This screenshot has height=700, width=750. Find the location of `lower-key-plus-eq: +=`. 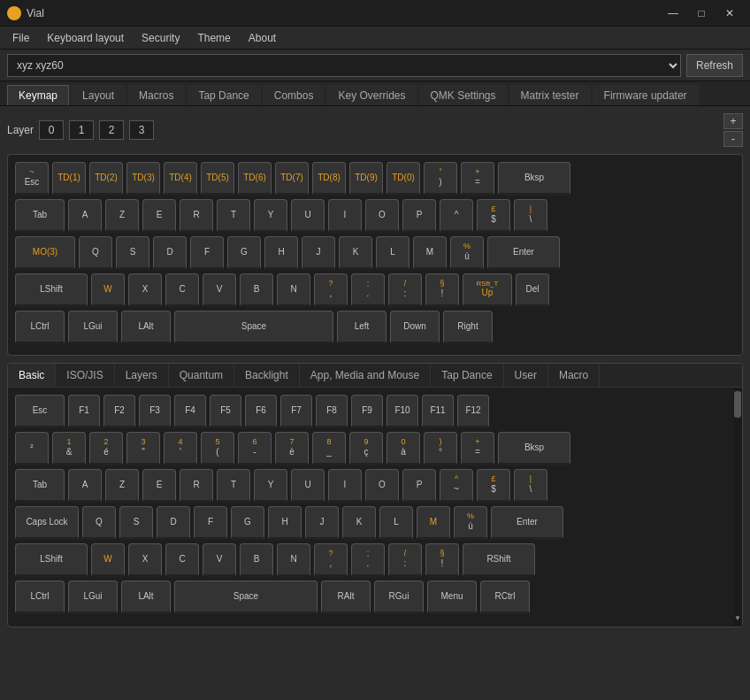

lower-key-plus-eq: += is located at coordinates (478, 449).